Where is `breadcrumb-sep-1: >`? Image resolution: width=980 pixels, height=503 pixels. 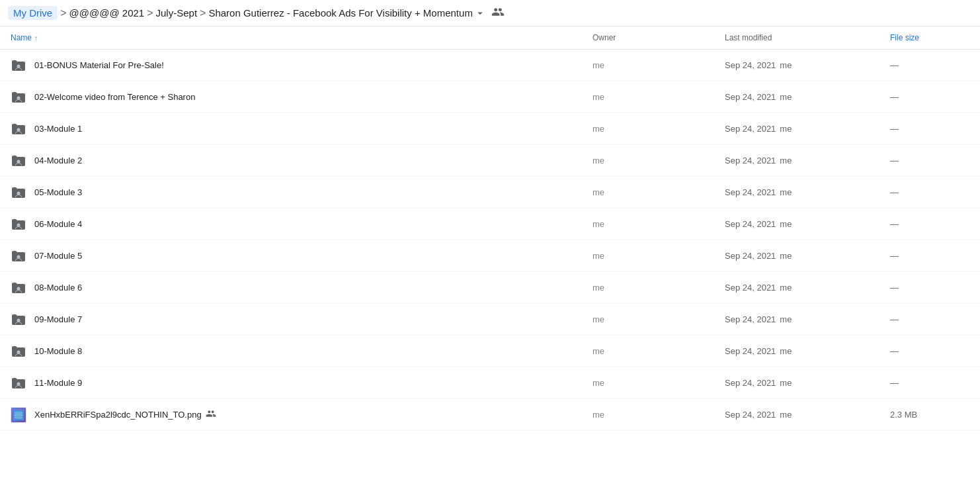
breadcrumb-sep-1: > is located at coordinates (63, 13).